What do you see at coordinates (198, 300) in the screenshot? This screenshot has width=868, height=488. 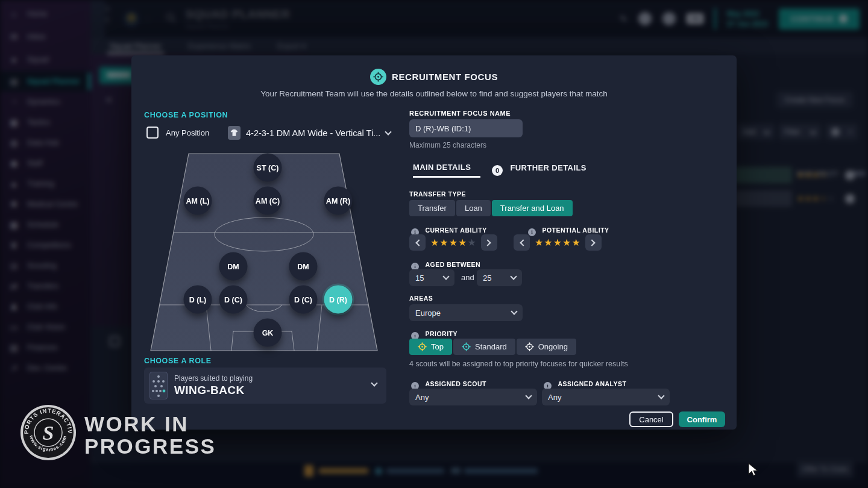 I see `position-d-l: D (L)` at bounding box center [198, 300].